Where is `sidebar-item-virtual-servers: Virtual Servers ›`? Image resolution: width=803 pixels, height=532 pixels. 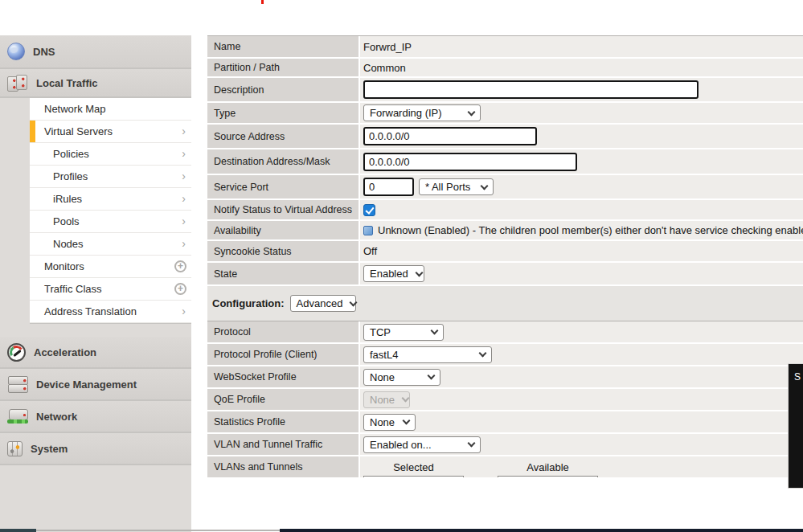 sidebar-item-virtual-servers: Virtual Servers › is located at coordinates (111, 132).